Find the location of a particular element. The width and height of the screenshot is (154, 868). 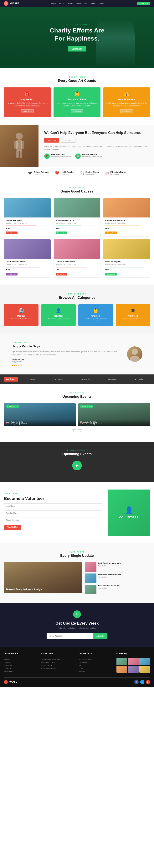

blog-side-item-2: Fine objective Renew fire April 25, 2018 is located at coordinates (118, 578).